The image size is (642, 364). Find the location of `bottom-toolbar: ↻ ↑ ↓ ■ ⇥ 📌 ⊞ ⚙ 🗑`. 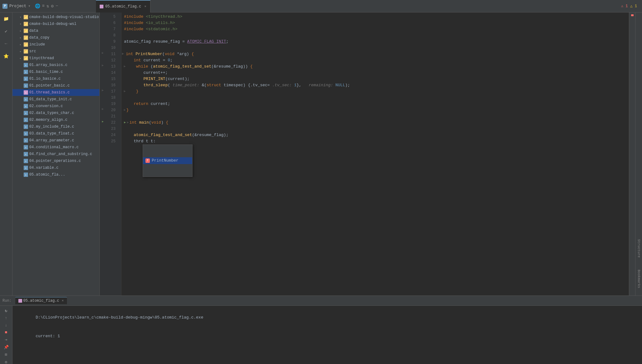

bottom-toolbar: ↻ ↑ ↓ ■ ⇥ 📌 ⊞ ⚙ 🗑 is located at coordinates (6, 335).